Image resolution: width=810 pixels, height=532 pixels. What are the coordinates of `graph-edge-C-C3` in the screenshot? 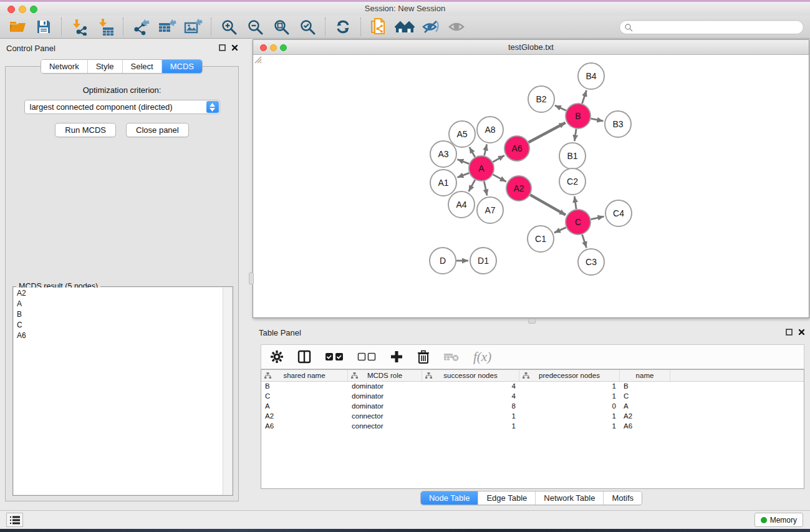 It's located at (585, 241).